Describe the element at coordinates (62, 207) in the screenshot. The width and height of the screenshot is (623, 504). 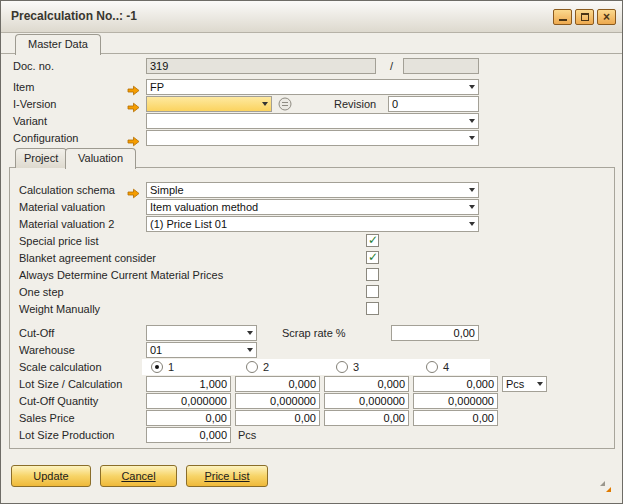
I see `material-valuation-label: Material valuation` at that location.